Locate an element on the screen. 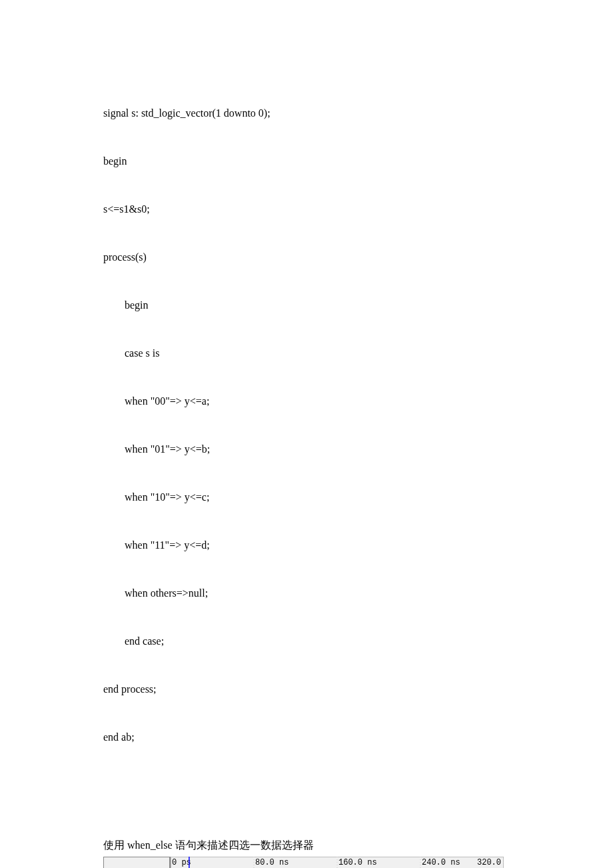  waveform-plot-area: 0 ps80.0 ns160.0 ns240.0 ns320.017.85 ns is located at coordinates (340, 863).